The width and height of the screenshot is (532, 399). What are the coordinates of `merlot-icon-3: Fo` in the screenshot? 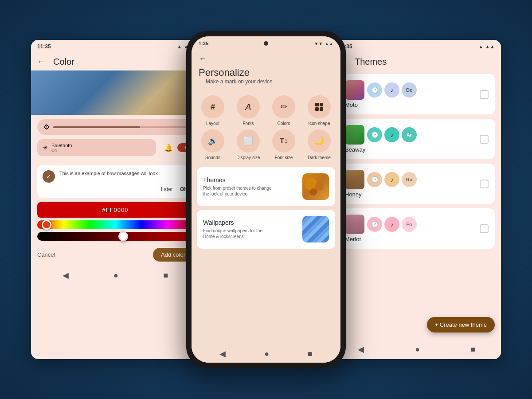 It's located at (409, 224).